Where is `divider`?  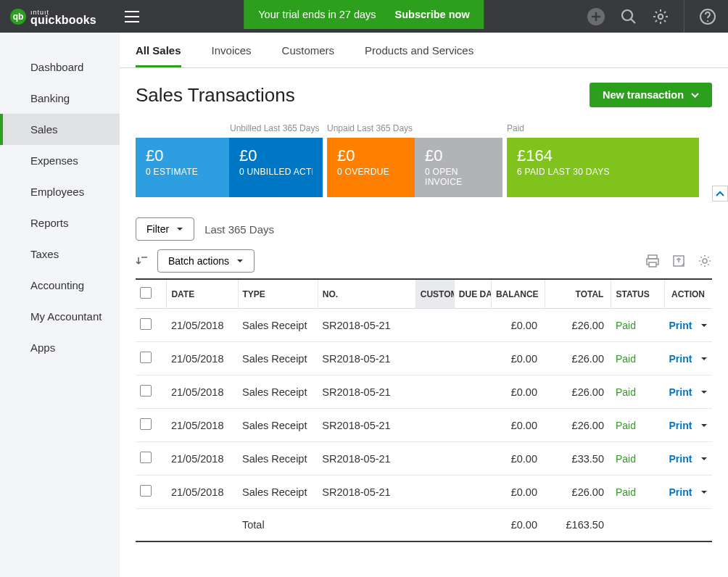
divider is located at coordinates (684, 16).